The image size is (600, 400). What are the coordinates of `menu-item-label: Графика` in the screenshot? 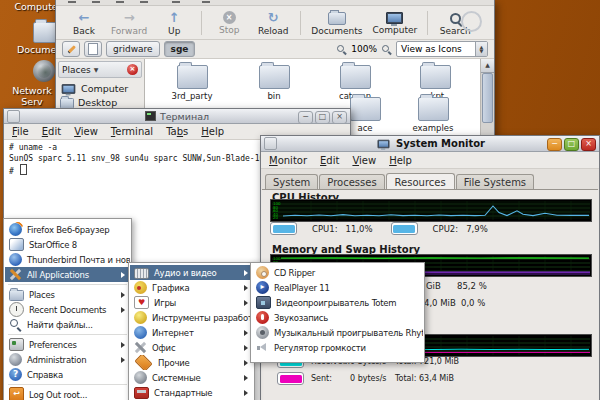 It's located at (171, 288).